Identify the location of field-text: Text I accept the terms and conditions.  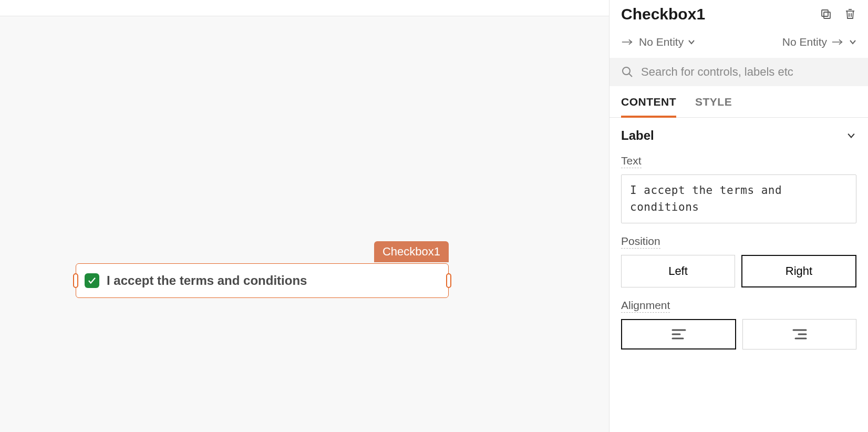
(739, 189).